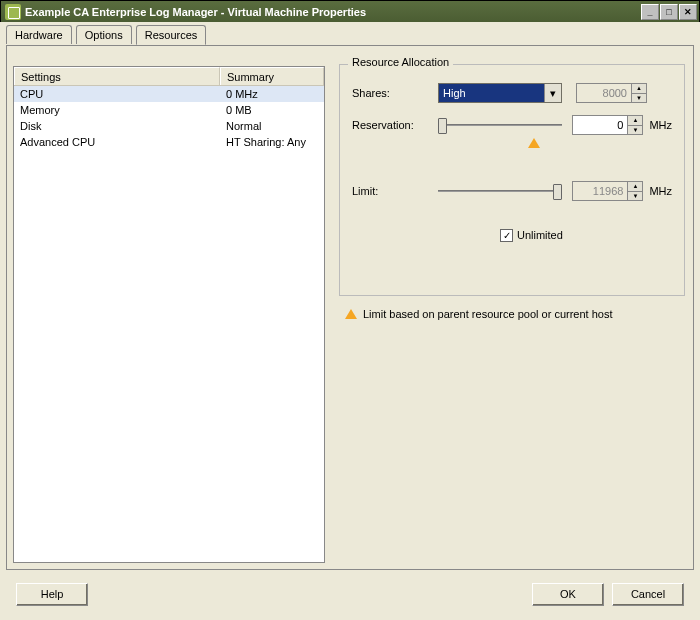 This screenshot has width=700, height=620. Describe the element at coordinates (500, 191) in the screenshot. I see `limit-slider` at that location.